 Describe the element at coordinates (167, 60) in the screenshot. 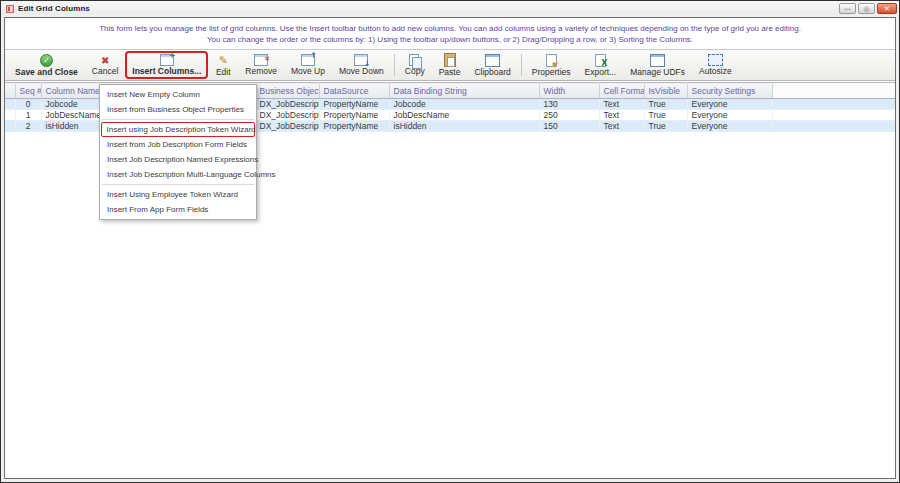

I see `insert-columns-icon` at that location.